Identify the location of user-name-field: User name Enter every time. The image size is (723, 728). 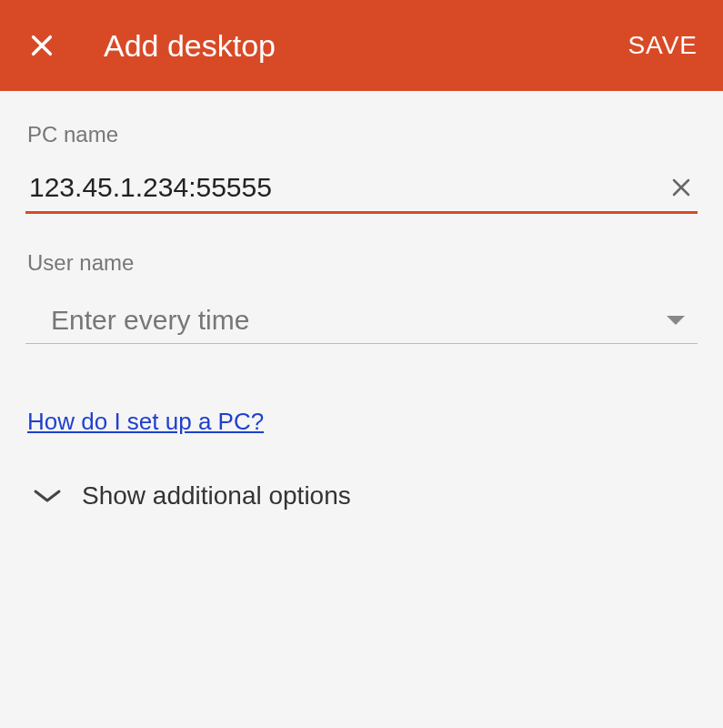
(362, 297).